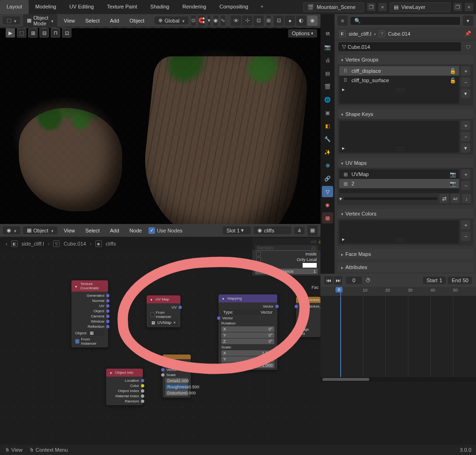 Image resolution: width=476 pixels, height=455 pixels. I want to click on inside-checkbox, so click(258, 254).